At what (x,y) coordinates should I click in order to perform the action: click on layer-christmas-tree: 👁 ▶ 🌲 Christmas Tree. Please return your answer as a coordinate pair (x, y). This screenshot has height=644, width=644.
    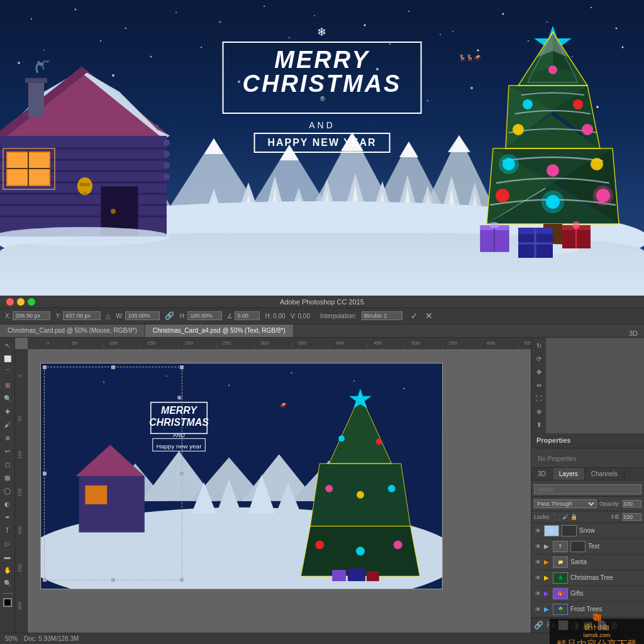
    Looking at the image, I should click on (587, 579).